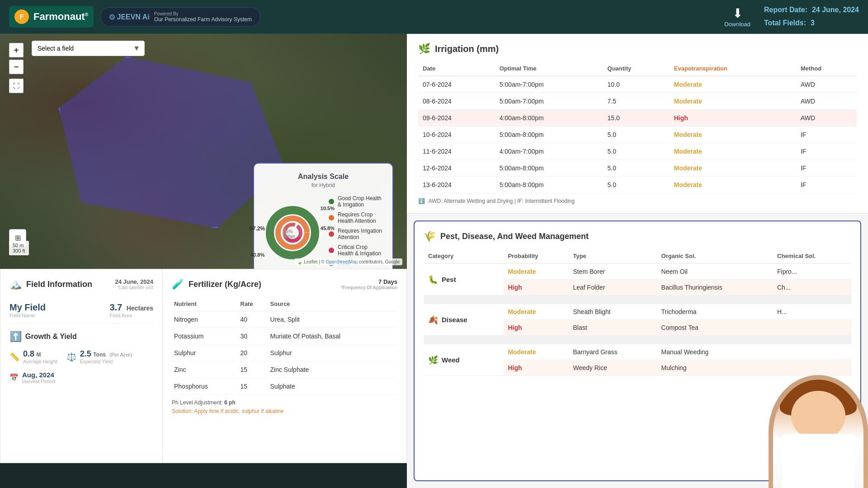 The image size is (868, 488). What do you see at coordinates (19, 248) in the screenshot?
I see `scale-bar: 50 m 300 ft` at bounding box center [19, 248].